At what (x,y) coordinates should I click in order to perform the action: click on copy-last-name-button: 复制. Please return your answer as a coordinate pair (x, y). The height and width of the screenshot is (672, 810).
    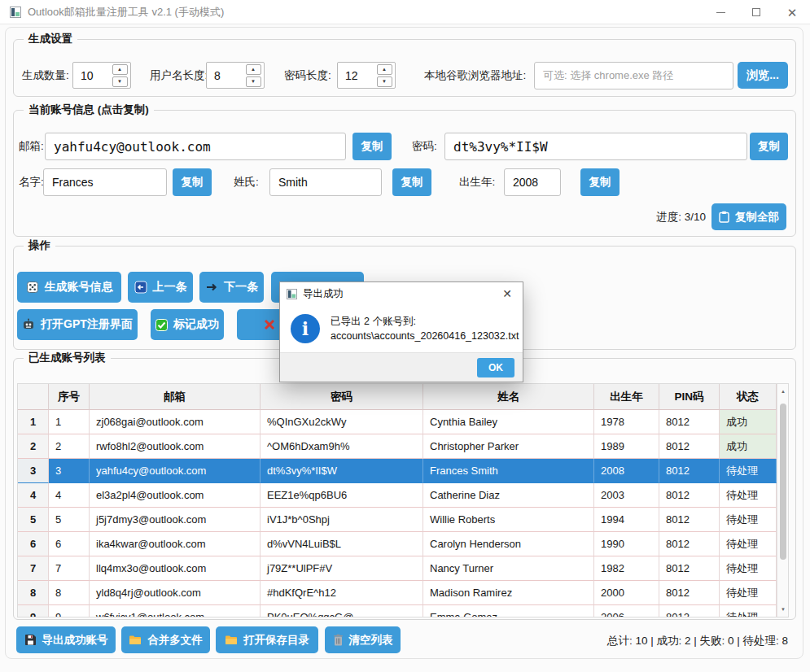
    Looking at the image, I should click on (412, 182).